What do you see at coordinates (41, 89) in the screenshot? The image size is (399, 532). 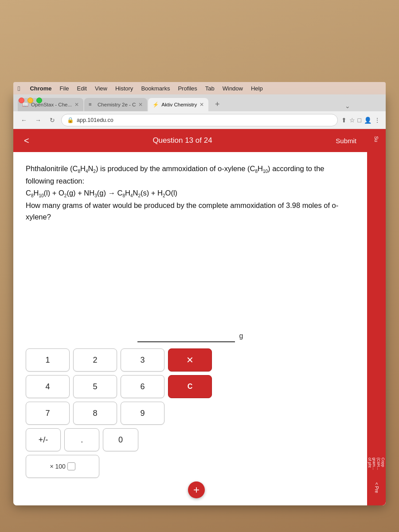 I see `menu-chrome: Chrome` at bounding box center [41, 89].